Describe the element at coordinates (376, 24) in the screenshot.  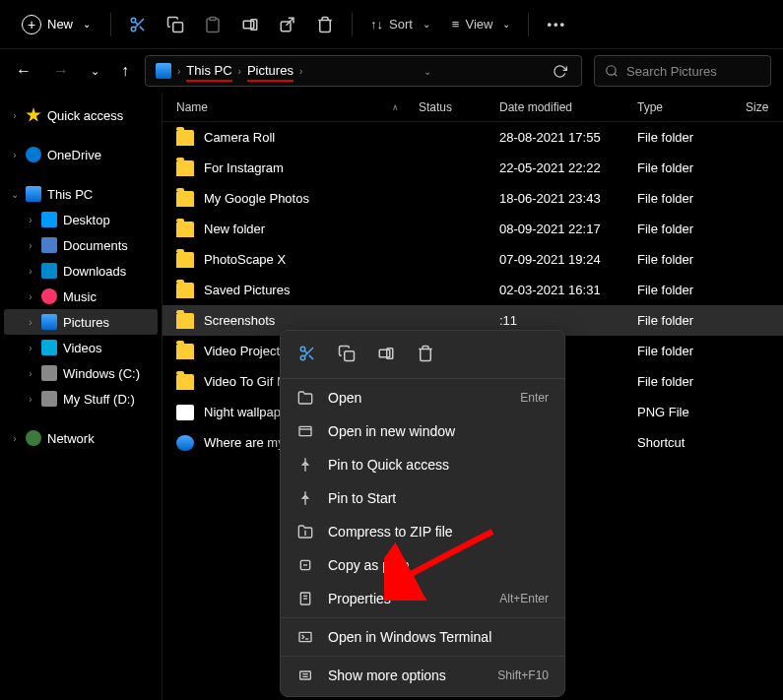
I see `sort-icon: ↑↓` at that location.